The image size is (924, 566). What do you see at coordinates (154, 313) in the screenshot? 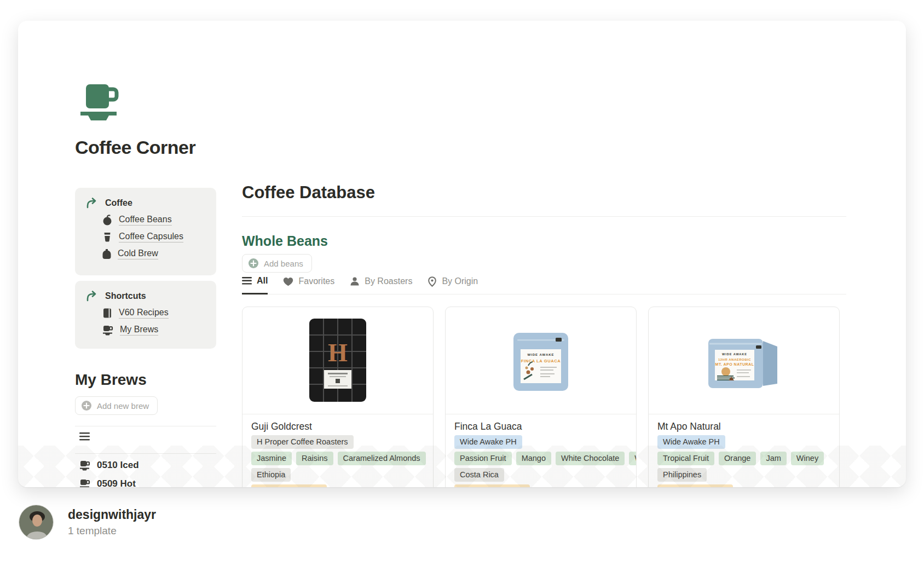
I see `sidebar-item-v60-recipes: V60 Recipes` at bounding box center [154, 313].